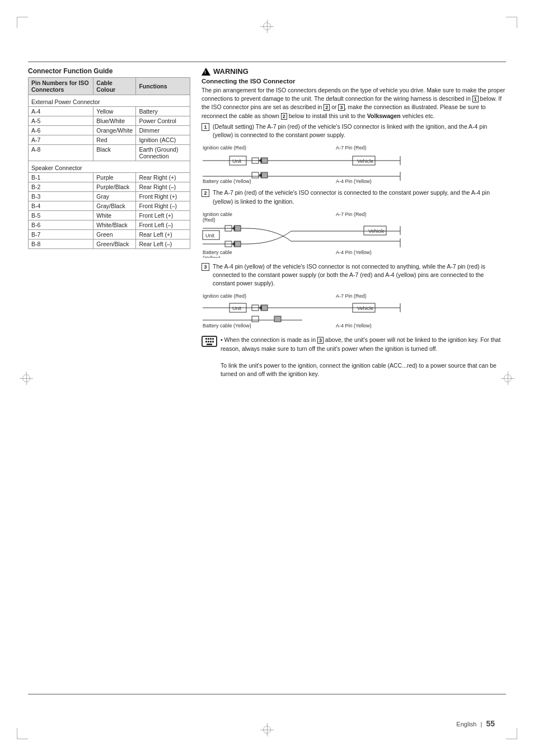 The height and width of the screenshot is (756, 534). What do you see at coordinates (22, 734) in the screenshot?
I see `corner-bl` at bounding box center [22, 734].